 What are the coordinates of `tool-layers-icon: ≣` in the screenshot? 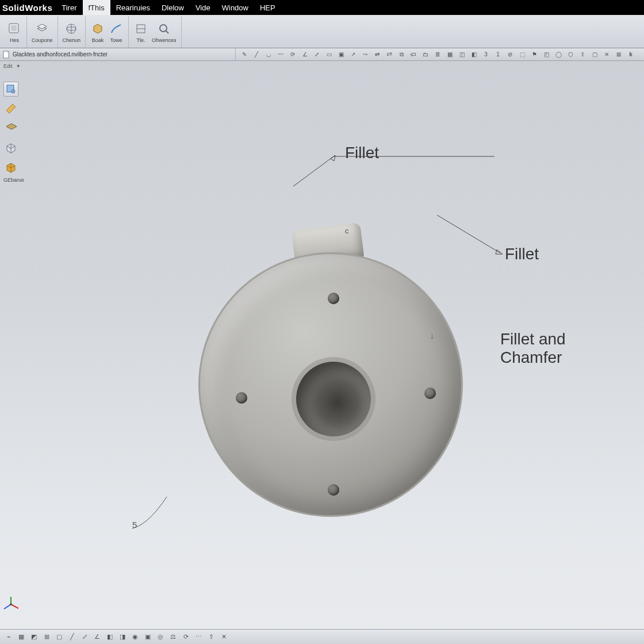 It's located at (438, 55).